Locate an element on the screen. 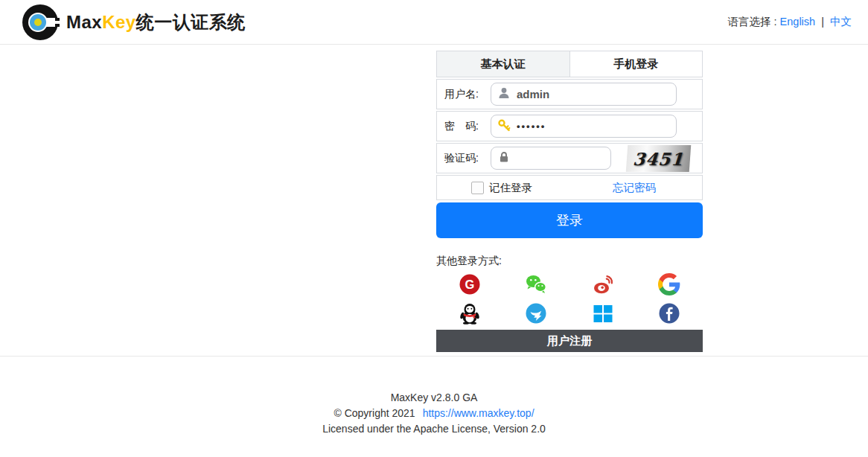 This screenshot has width=868, height=457. login-button: 登录 is located at coordinates (569, 220).